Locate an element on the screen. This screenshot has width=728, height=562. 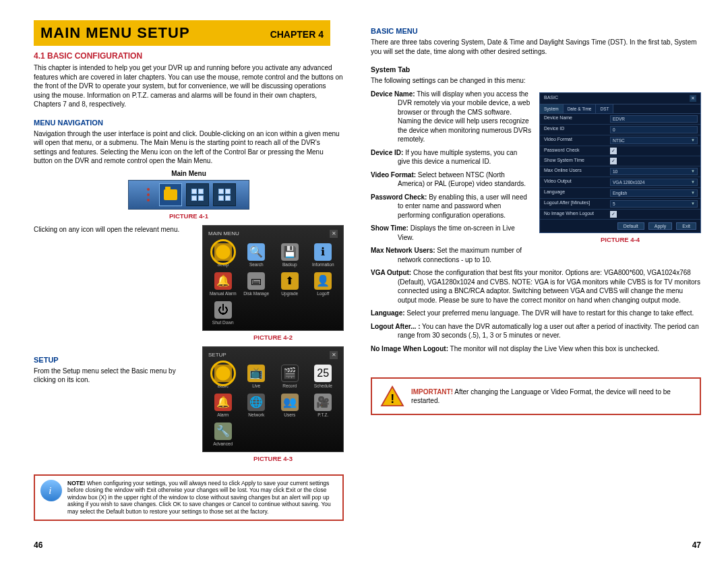
search-icon: 🔍 is located at coordinates (256, 252).